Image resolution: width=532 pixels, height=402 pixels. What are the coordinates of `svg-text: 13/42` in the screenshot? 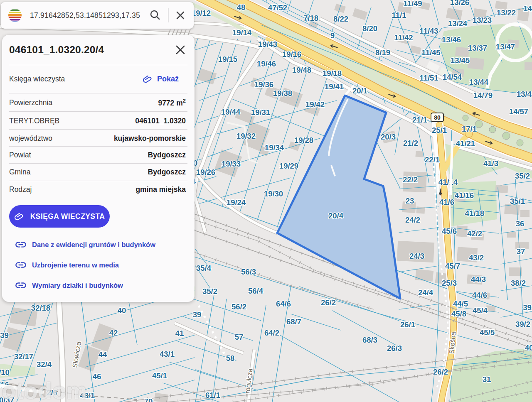 It's located at (525, 94).